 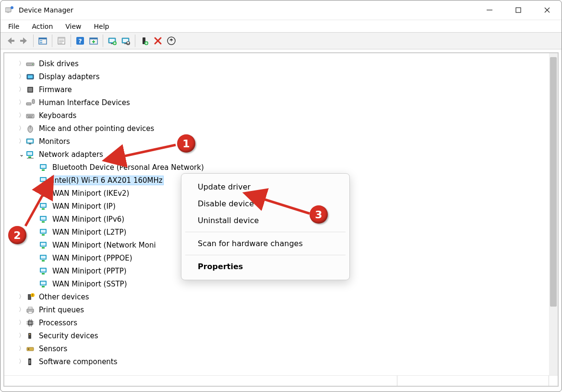 I want to click on tree-item-bt-pan: Bluetooth Device (Personal Area Network), so click(x=281, y=167).